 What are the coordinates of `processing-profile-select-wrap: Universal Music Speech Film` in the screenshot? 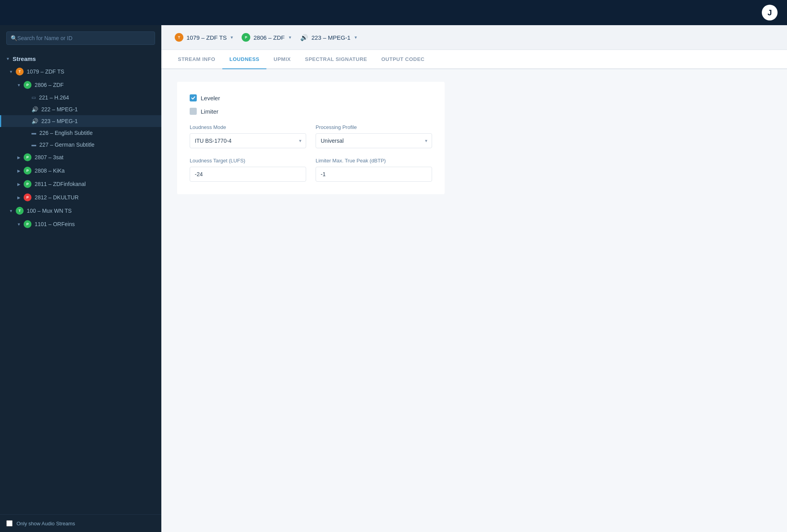 It's located at (374, 141).